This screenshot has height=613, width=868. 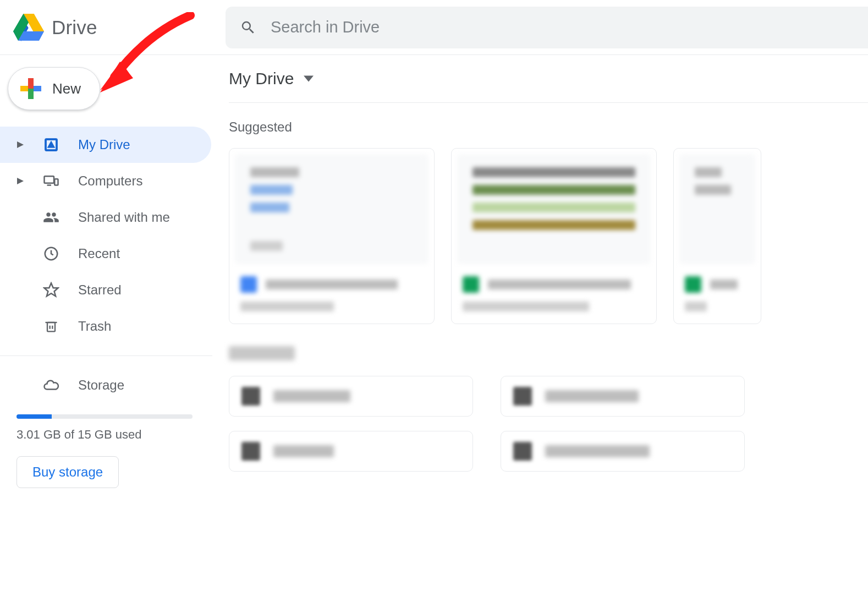 I want to click on drive-logo-icon, so click(x=29, y=28).